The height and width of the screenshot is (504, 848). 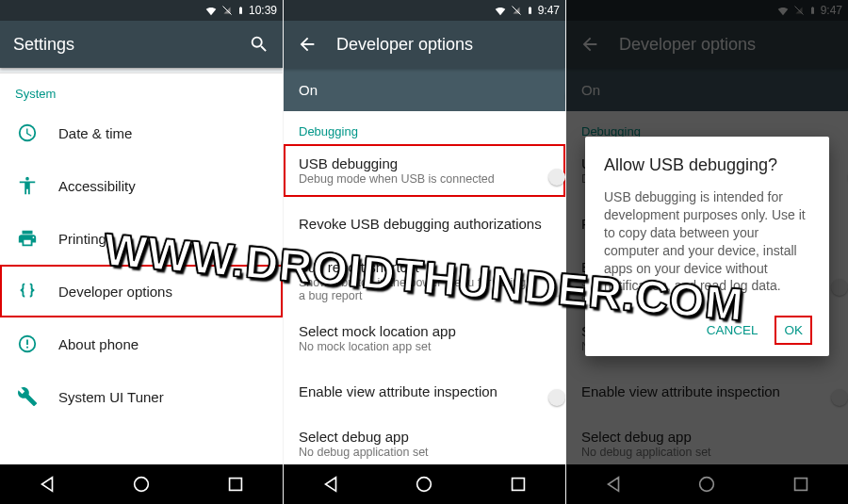 What do you see at coordinates (141, 90) in the screenshot?
I see `section-system: System` at bounding box center [141, 90].